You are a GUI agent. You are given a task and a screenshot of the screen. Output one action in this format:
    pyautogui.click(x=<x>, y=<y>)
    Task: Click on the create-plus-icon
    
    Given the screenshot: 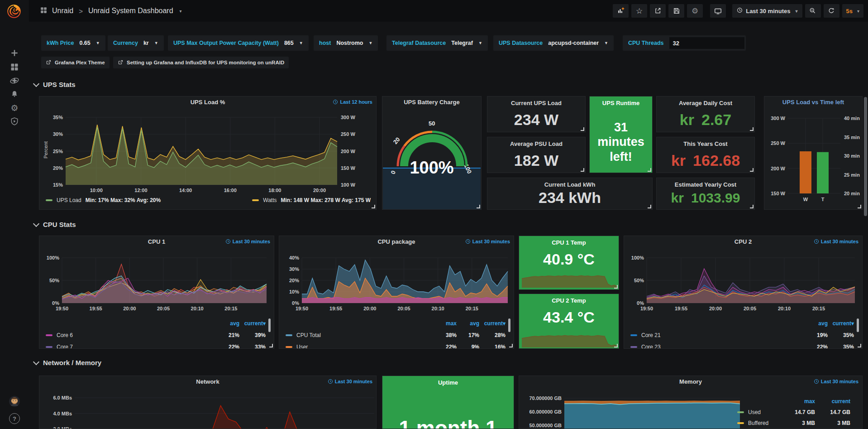 What is the action you would take?
    pyautogui.click(x=14, y=53)
    